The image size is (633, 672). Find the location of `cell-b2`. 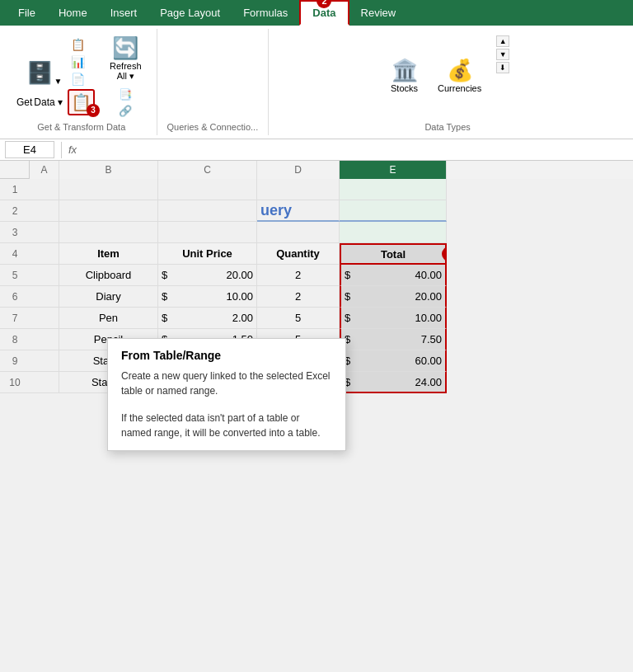

cell-b2 is located at coordinates (109, 211).